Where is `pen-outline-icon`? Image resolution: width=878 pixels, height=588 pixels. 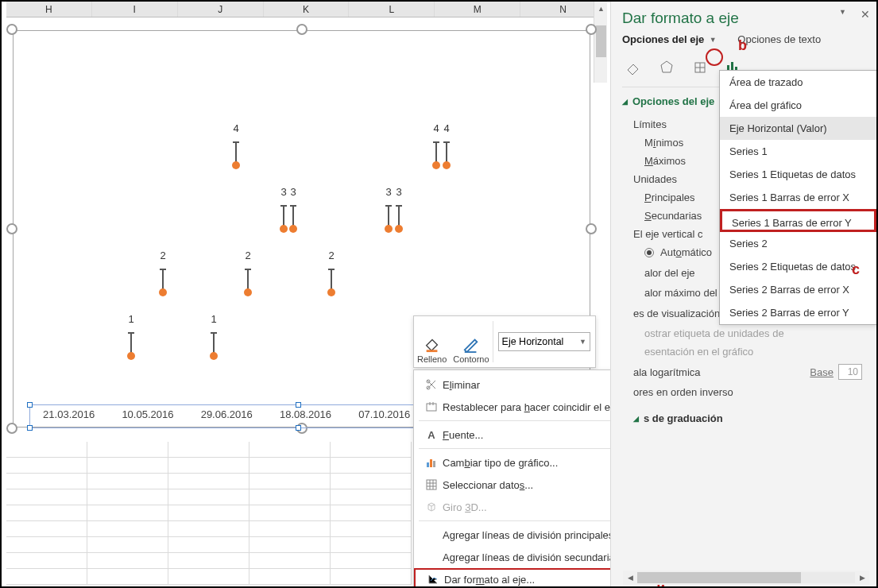
pen-outline-icon is located at coordinates (471, 345).